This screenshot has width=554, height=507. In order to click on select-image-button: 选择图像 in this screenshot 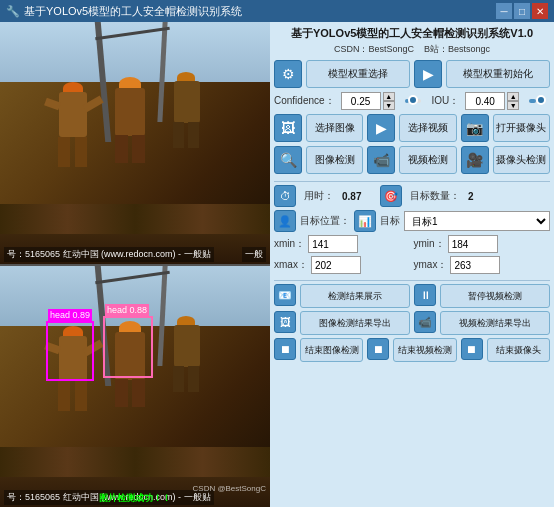, I will do `click(334, 128)`.